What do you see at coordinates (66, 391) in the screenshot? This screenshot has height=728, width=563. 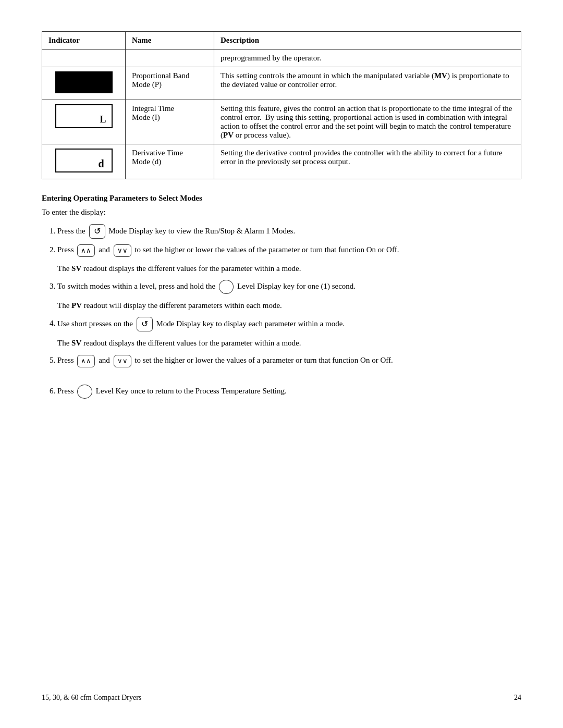 I see `step6-text-before: Press` at bounding box center [66, 391].